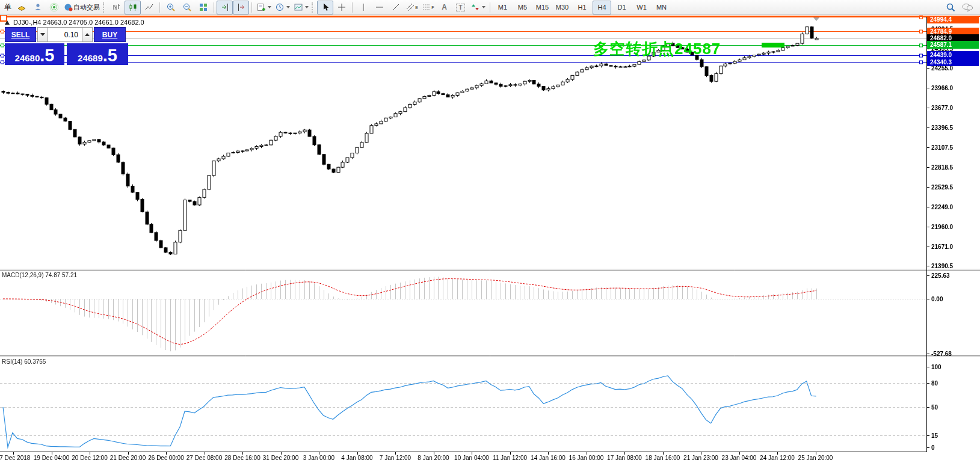 This screenshot has width=980, height=463. What do you see at coordinates (109, 35) in the screenshot?
I see `buy-button: BUY` at bounding box center [109, 35].